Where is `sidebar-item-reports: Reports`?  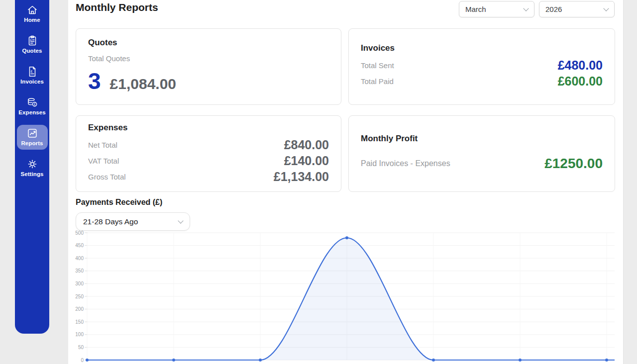 sidebar-item-reports: Reports is located at coordinates (32, 137).